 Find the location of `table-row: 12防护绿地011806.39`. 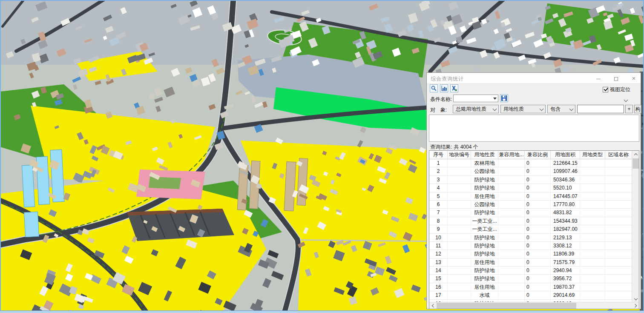

table-row: 12防护绿地011806.39 is located at coordinates (531, 254).